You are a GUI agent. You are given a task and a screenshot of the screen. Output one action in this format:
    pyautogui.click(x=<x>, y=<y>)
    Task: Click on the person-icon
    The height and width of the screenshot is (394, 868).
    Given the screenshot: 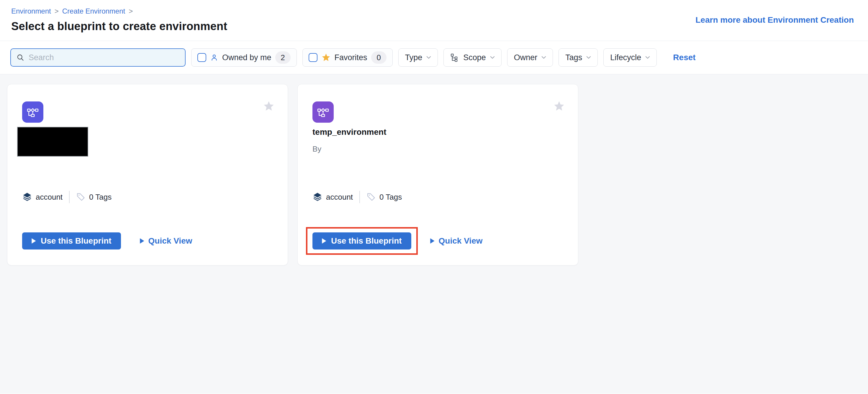 What is the action you would take?
    pyautogui.click(x=214, y=58)
    